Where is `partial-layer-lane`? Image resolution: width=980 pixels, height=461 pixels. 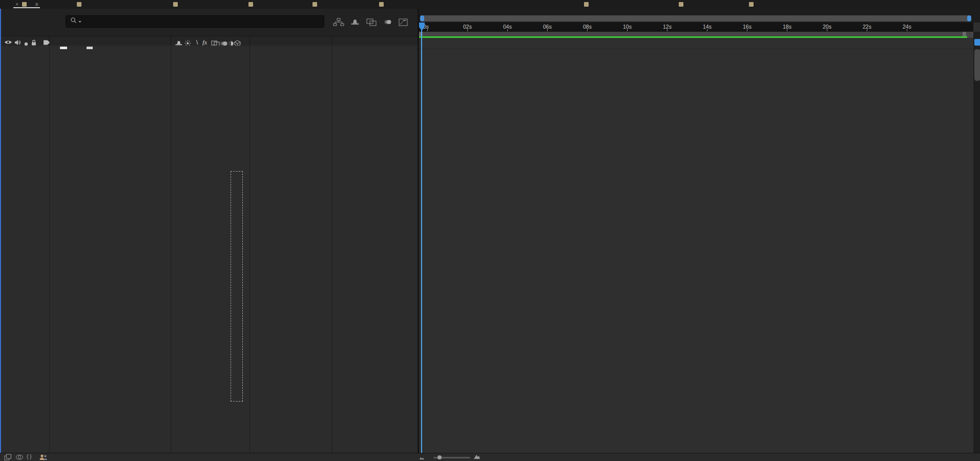 partial-layer-lane is located at coordinates (696, 44).